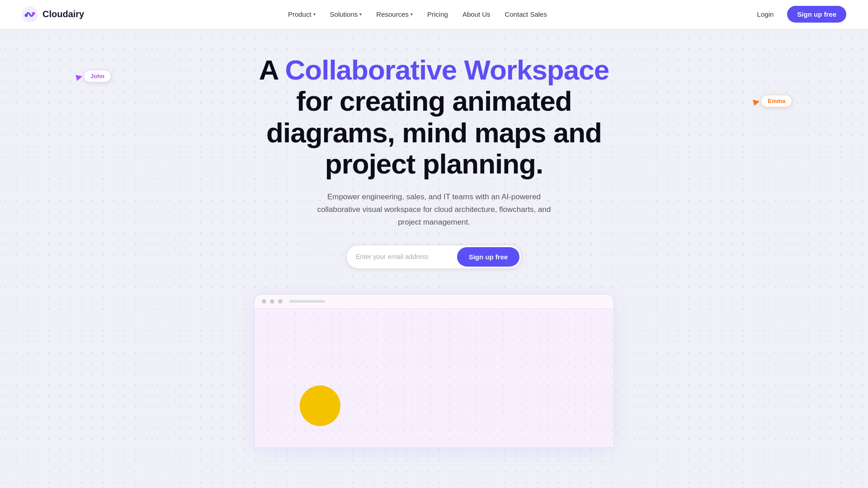 The height and width of the screenshot is (488, 868). Describe the element at coordinates (756, 101) in the screenshot. I see `emma-cursor-arrow-icon: ▶` at that location.